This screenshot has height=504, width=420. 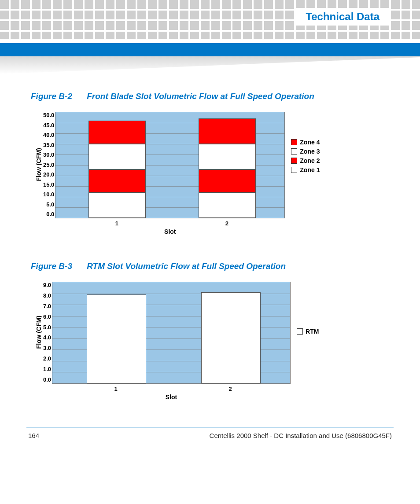 What do you see at coordinates (39, 165) in the screenshot?
I see `chart-b2-ylabel: Flow (CFM)` at bounding box center [39, 165].